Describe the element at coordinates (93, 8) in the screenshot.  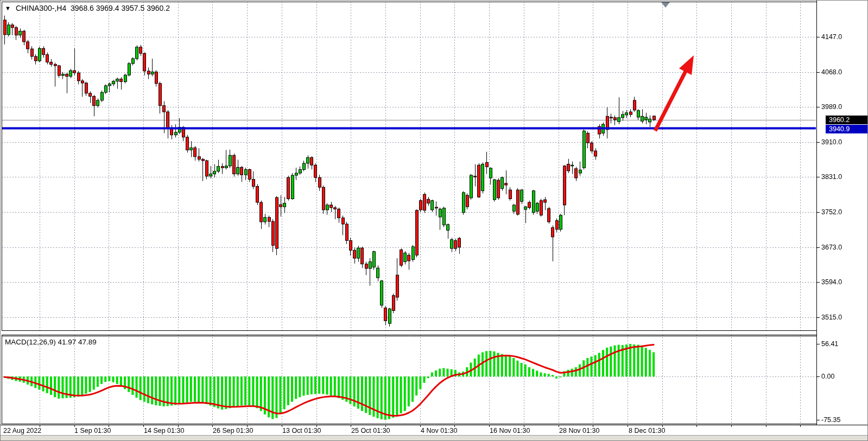
I see `symbol-title-text: CHINA300-,H4 3968.6 3969.4 3957.5 3960.2` at that location.